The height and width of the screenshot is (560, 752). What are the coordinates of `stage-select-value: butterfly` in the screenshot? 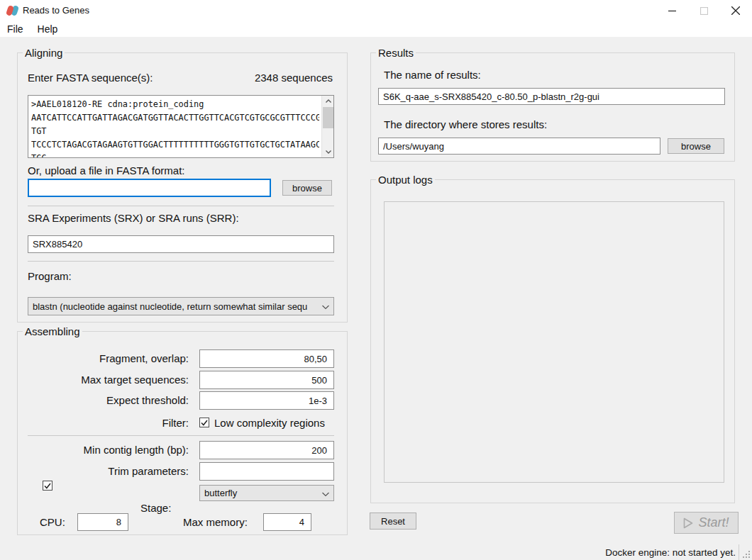 It's located at (221, 493).